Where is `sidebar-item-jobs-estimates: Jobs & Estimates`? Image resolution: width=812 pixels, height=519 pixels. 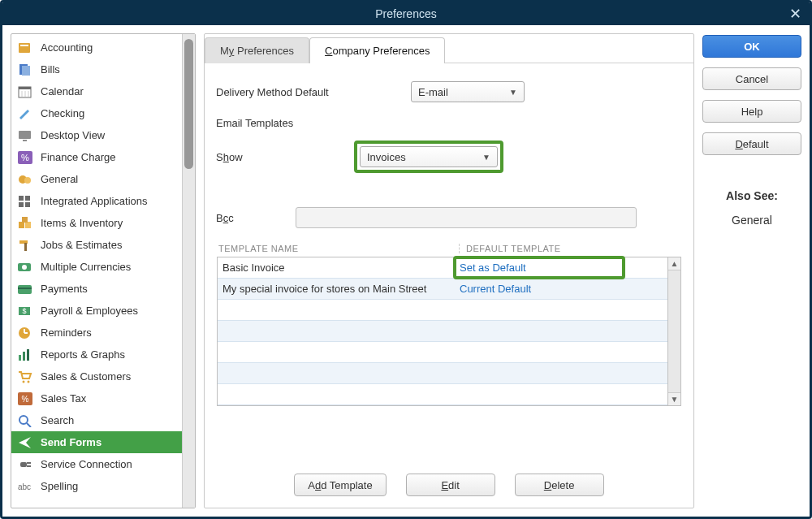
sidebar-item-jobs-estimates: Jobs & Estimates is located at coordinates (97, 245).